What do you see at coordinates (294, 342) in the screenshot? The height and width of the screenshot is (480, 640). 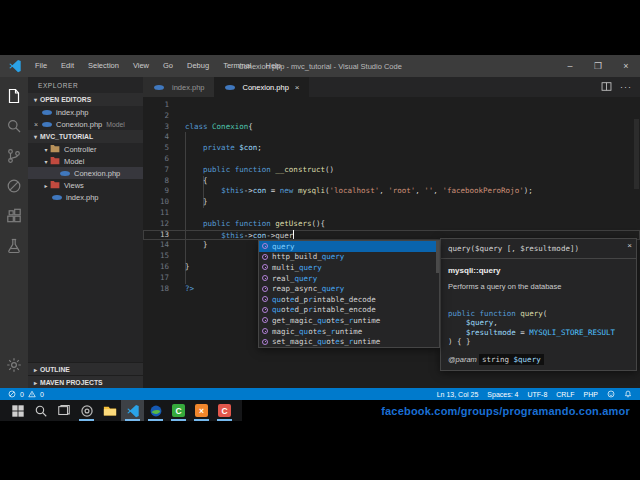 I see `suggest-text: set_magic_` at bounding box center [294, 342].